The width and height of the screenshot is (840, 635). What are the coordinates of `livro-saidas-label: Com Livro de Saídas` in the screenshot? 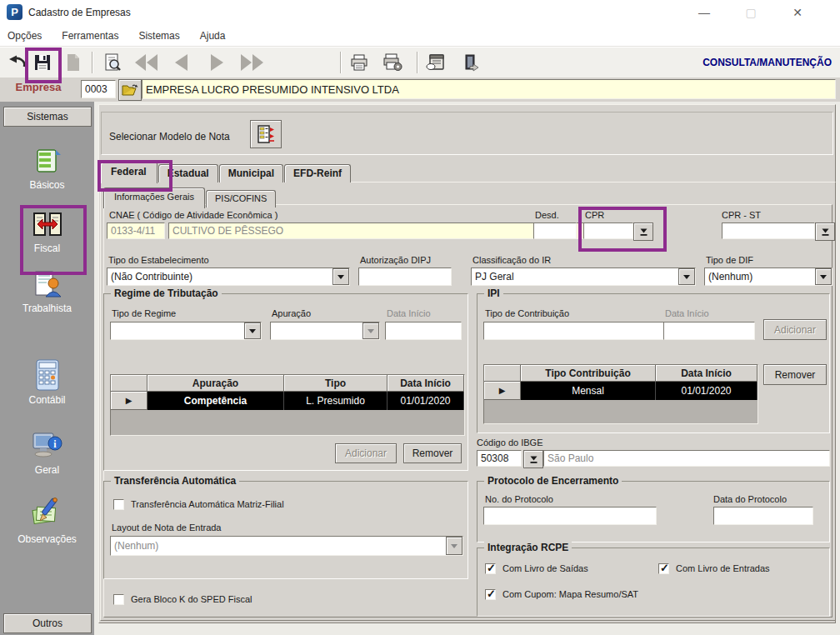 It's located at (545, 568).